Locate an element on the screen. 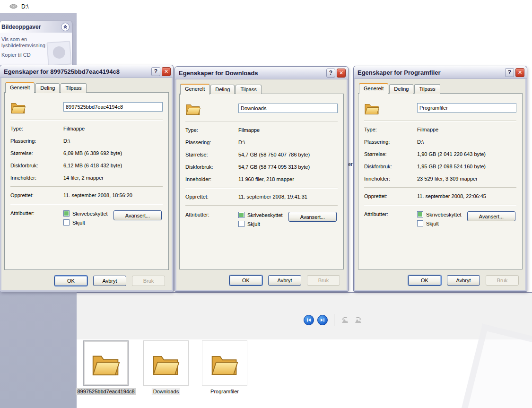 Image resolution: width=532 pixels, height=408 pixels. rotate-counterclockwise-button is located at coordinates (345, 321).